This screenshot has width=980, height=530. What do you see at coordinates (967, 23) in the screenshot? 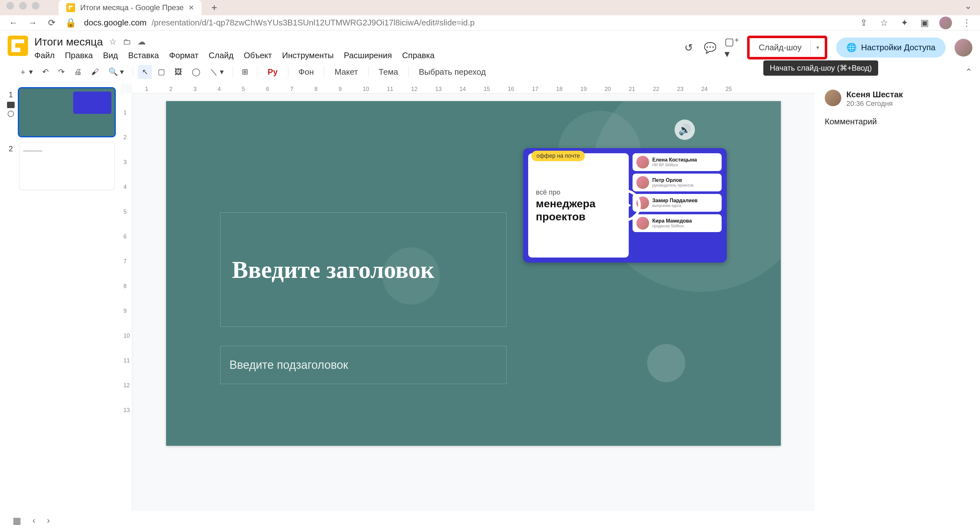
I see `menu-icon: ⋮` at bounding box center [967, 23].